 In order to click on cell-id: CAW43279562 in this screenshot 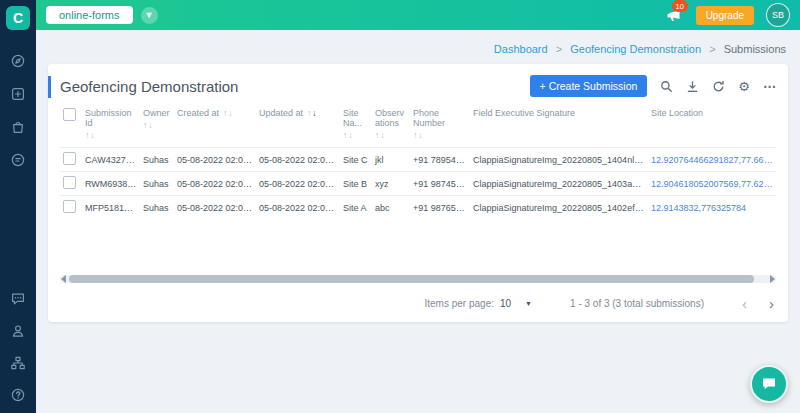, I will do `click(111, 160)`.